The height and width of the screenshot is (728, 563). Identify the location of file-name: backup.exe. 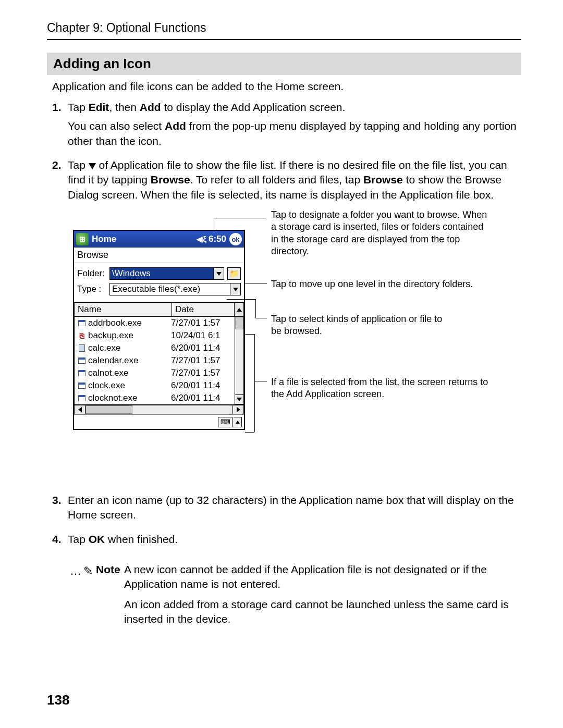
(129, 336).